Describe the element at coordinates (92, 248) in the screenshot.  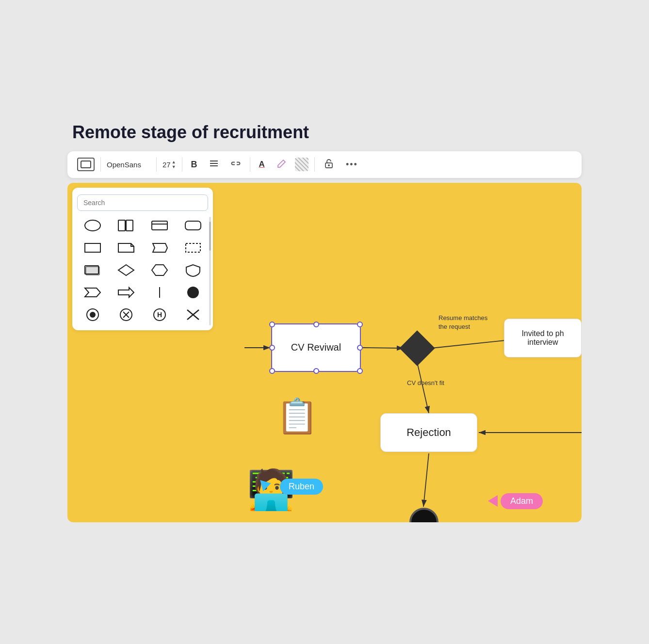
I see `shape-rectangle` at that location.